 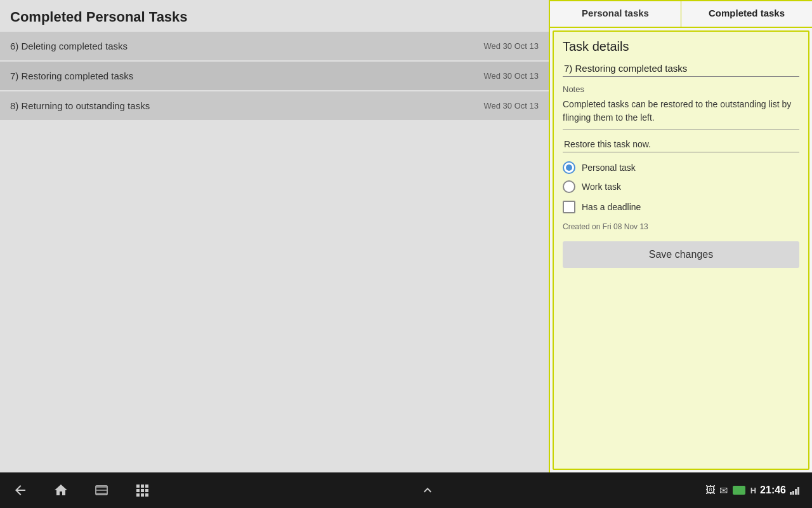 I want to click on home-button, so click(x=61, y=490).